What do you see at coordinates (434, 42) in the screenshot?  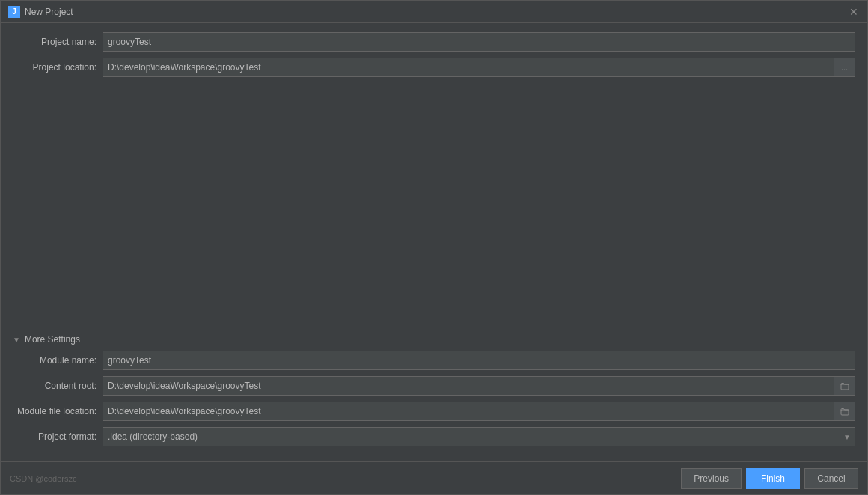 I see `project-name-row: Project name:` at bounding box center [434, 42].